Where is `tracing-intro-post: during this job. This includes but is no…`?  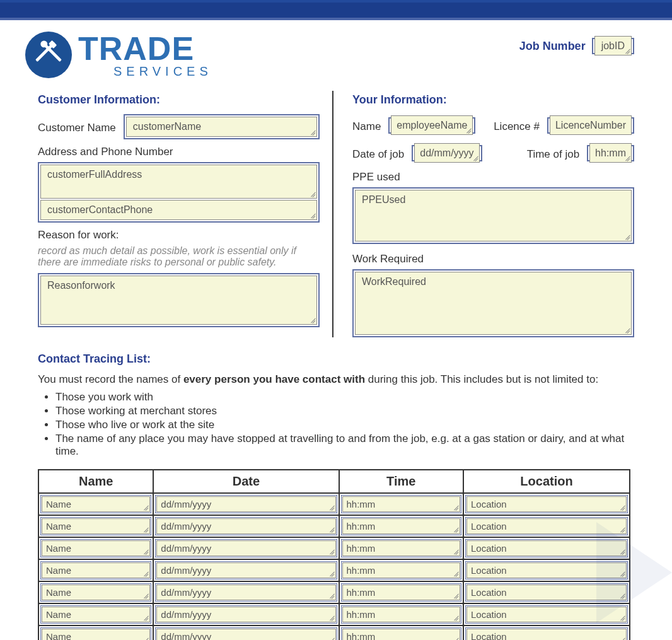 tracing-intro-post: during this job. This includes but is no… is located at coordinates (482, 380).